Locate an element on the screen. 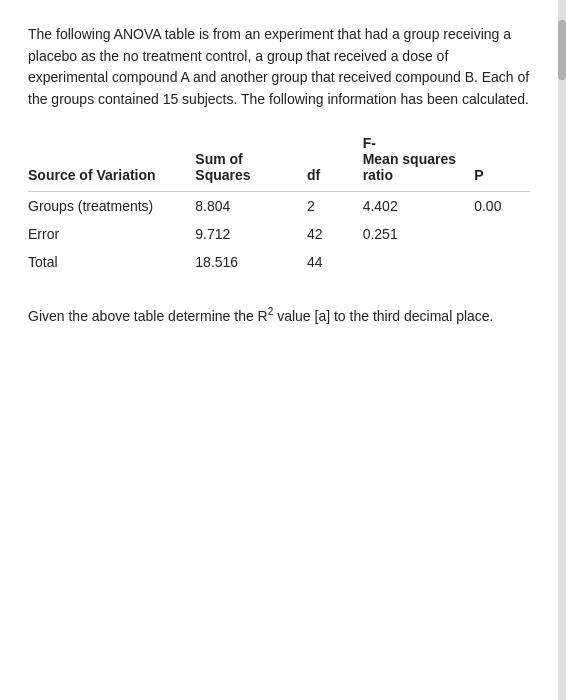  cell-ss: 8.804 is located at coordinates (251, 206).